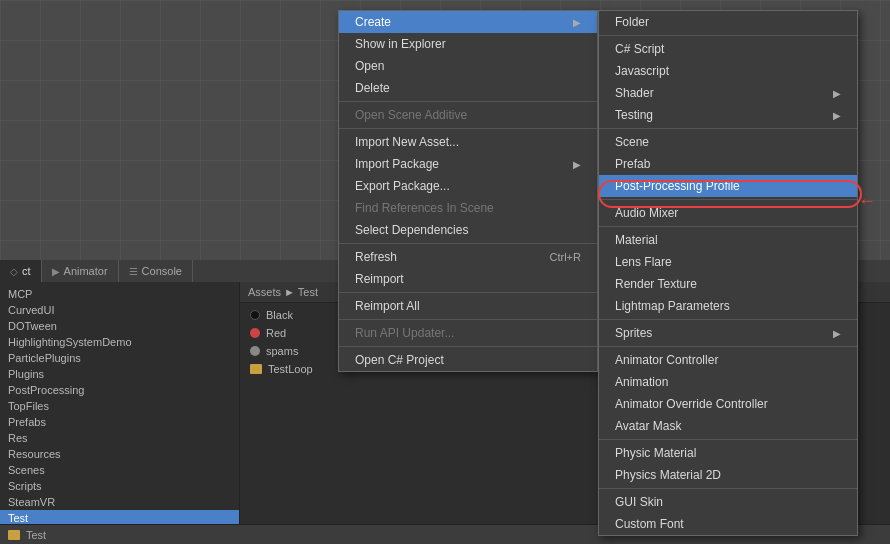  What do you see at coordinates (728, 426) in the screenshot?
I see `sub-avatar-mask: Avatar Mask` at bounding box center [728, 426].